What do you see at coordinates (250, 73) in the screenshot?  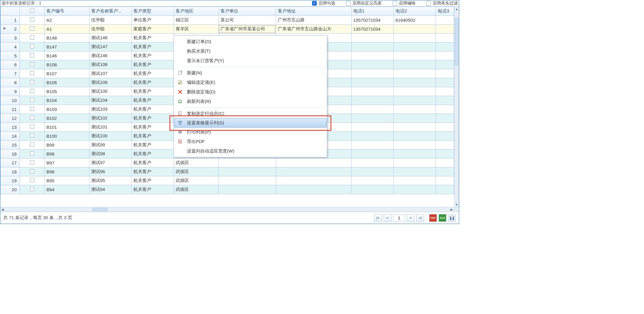 I see `menu-item-4: 新建(N)` at bounding box center [250, 73].